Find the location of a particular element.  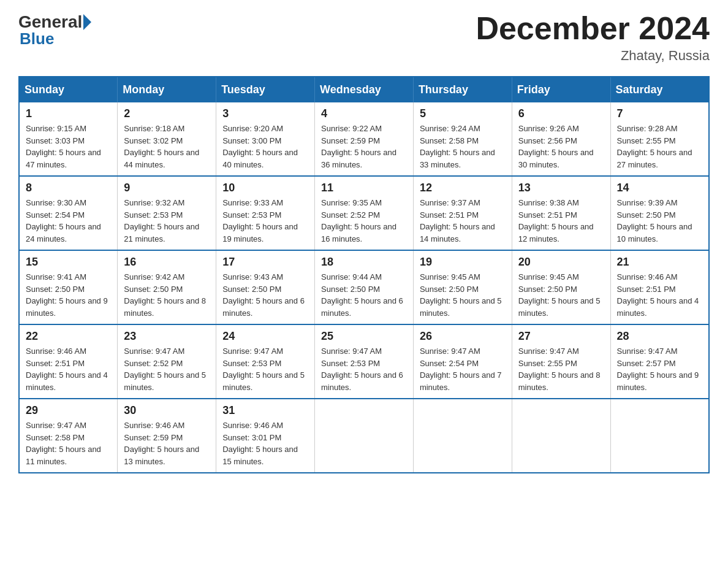

logo-blue-text: Blue is located at coordinates (56, 39).